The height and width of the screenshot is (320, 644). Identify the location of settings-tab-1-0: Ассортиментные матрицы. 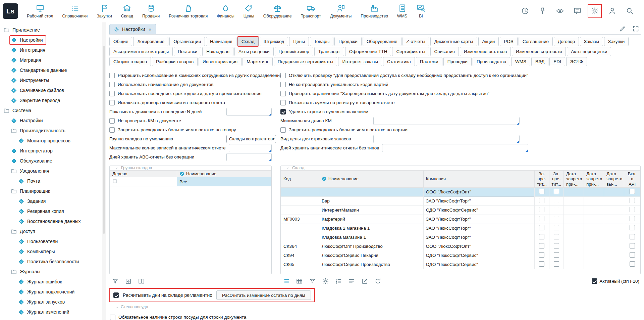
(141, 52).